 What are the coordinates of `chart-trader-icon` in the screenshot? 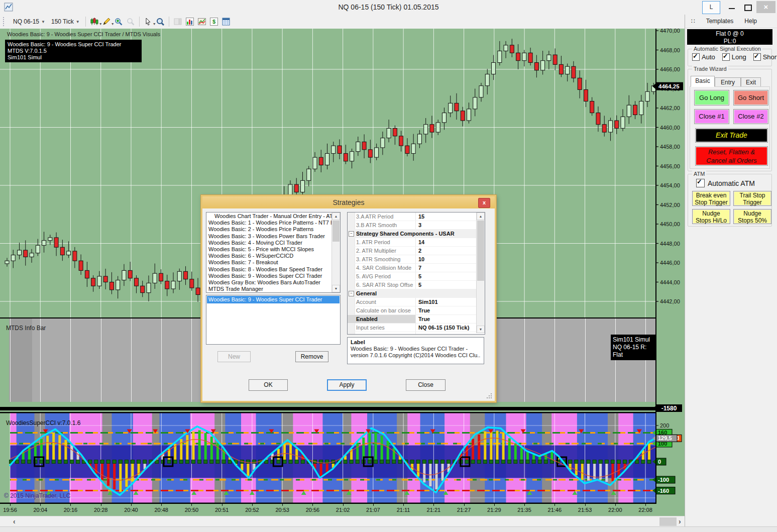 It's located at (190, 22).